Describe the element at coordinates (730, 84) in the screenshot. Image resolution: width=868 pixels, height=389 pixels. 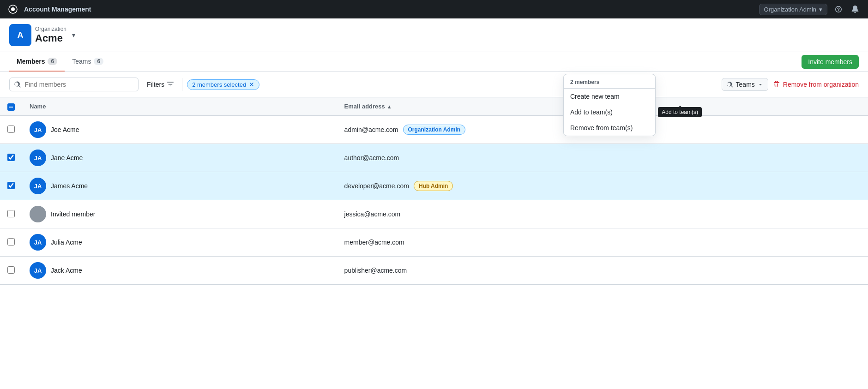
I see `search-icon-small` at that location.